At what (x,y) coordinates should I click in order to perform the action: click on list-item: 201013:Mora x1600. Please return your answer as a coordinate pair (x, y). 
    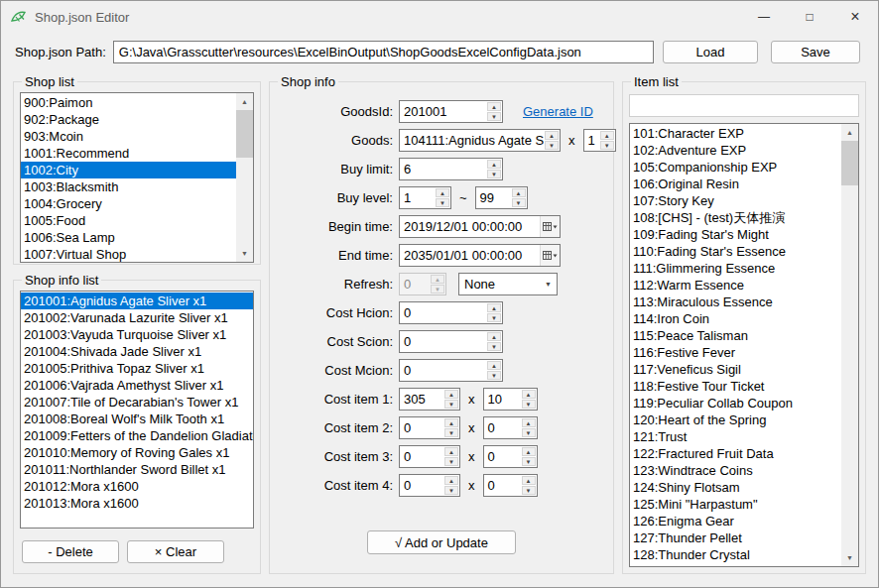
    Looking at the image, I should click on (137, 504).